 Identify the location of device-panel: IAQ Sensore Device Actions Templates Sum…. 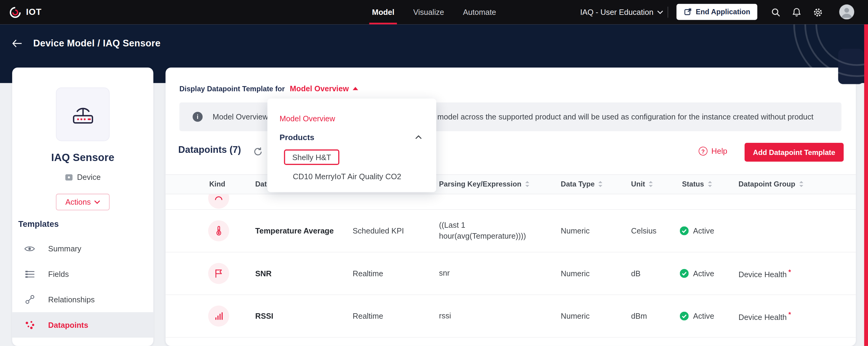
(83, 207).